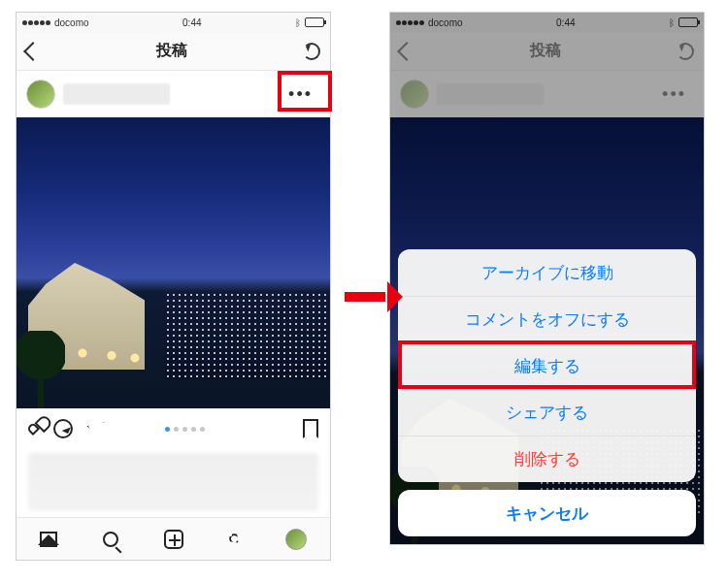  What do you see at coordinates (173, 538) in the screenshot?
I see `tab-bar` at bounding box center [173, 538].